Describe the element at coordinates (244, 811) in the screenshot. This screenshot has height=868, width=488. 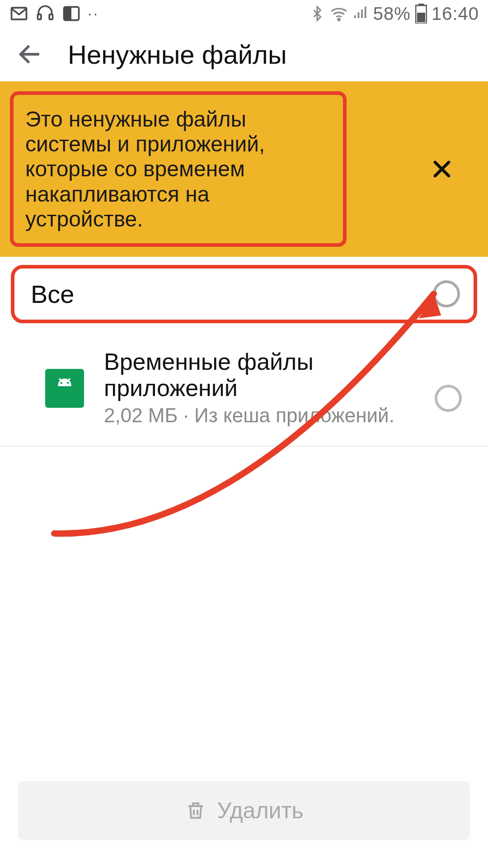
I see `delete-button: Удалить` at that location.